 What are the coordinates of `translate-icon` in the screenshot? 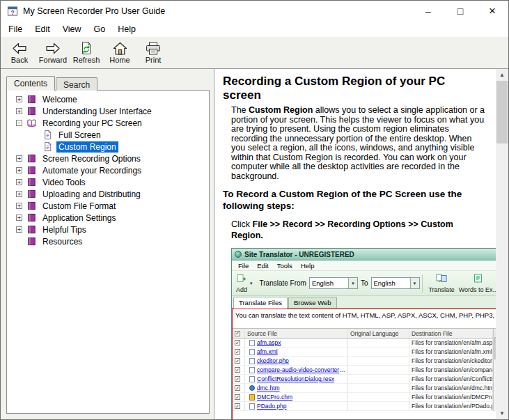 It's located at (441, 279).